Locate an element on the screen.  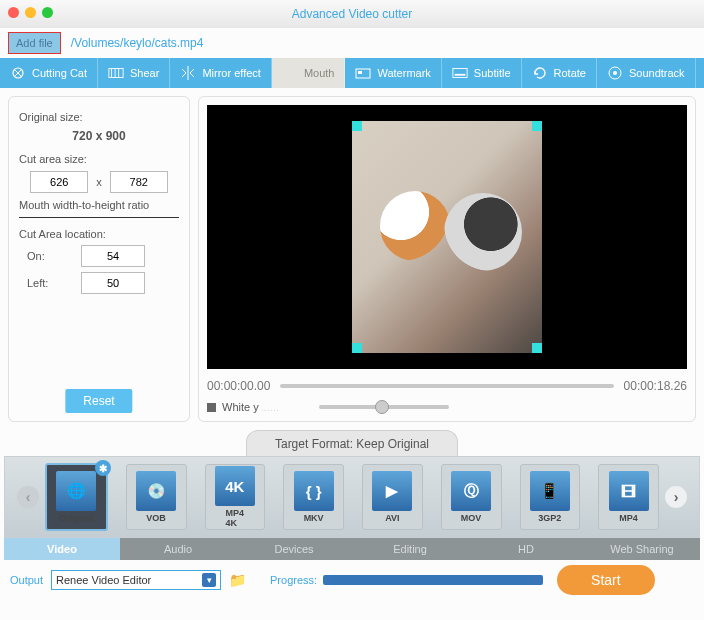
format-label: MKV is located at coordinates (314, 518).